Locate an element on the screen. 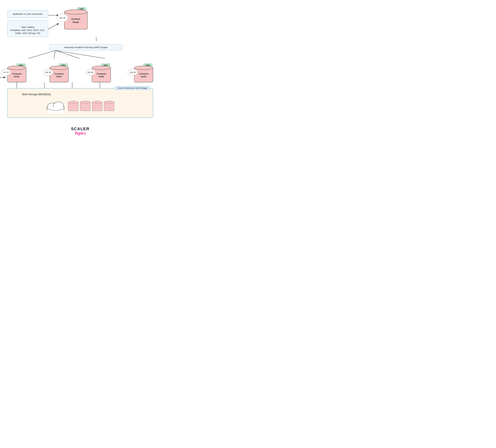 This screenshot has height=448, width=496. scaler-logo: SCALER Topics is located at coordinates (80, 131).